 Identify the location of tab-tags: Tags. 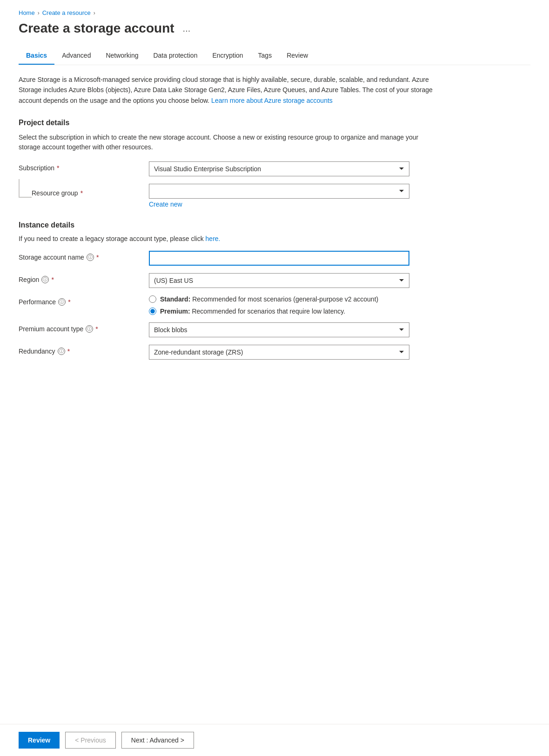
(265, 56).